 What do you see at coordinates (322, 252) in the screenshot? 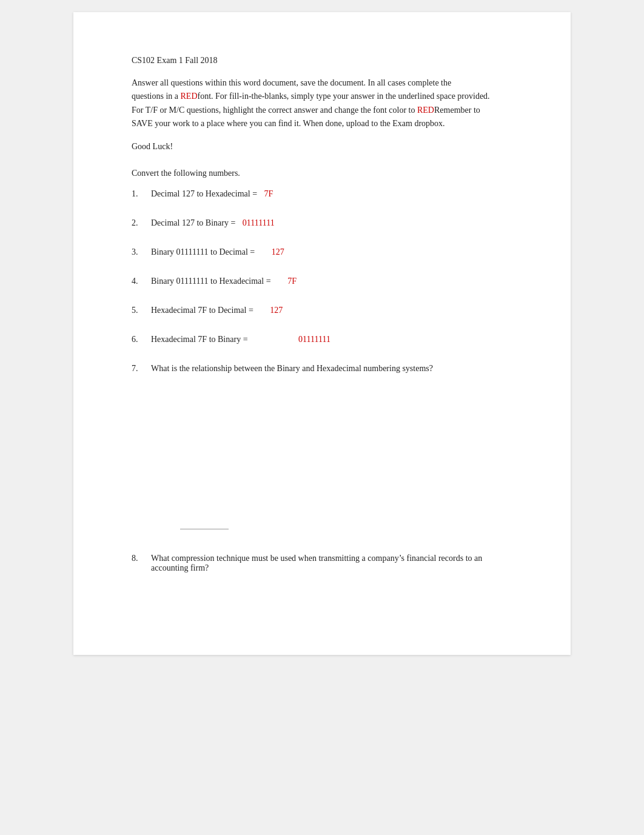
I see `question-3: 3. Binary 01111111 to Decimal = 127` at bounding box center [322, 252].